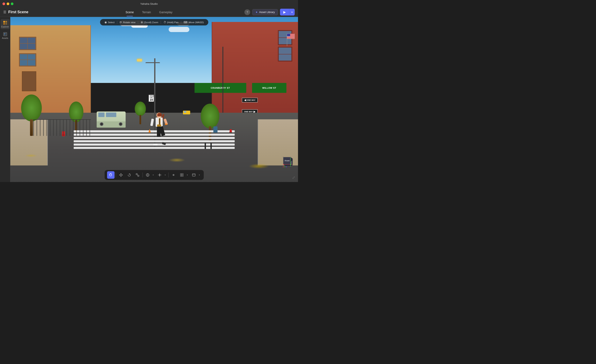  What do you see at coordinates (194, 22) in the screenshot?
I see `move-wasd-tool: ⌨ Move (WASD)` at bounding box center [194, 22].